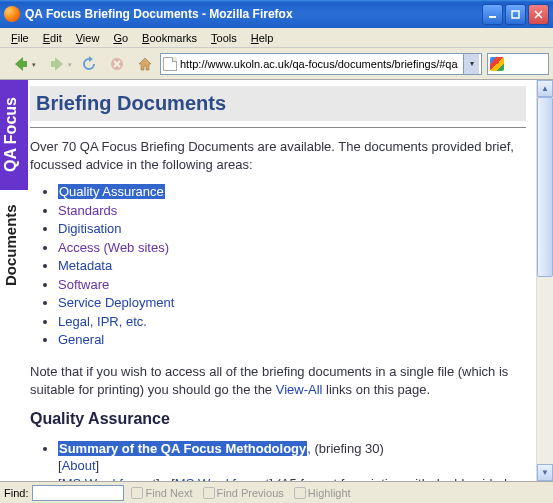  I want to click on menu-tools: Tools, so click(224, 38).